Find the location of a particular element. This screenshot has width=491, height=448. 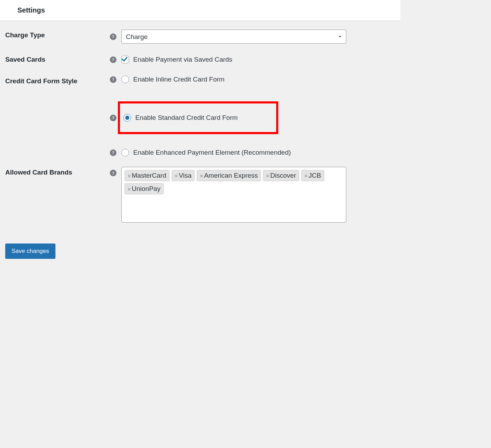

form-style-radio-inline is located at coordinates (125, 79).